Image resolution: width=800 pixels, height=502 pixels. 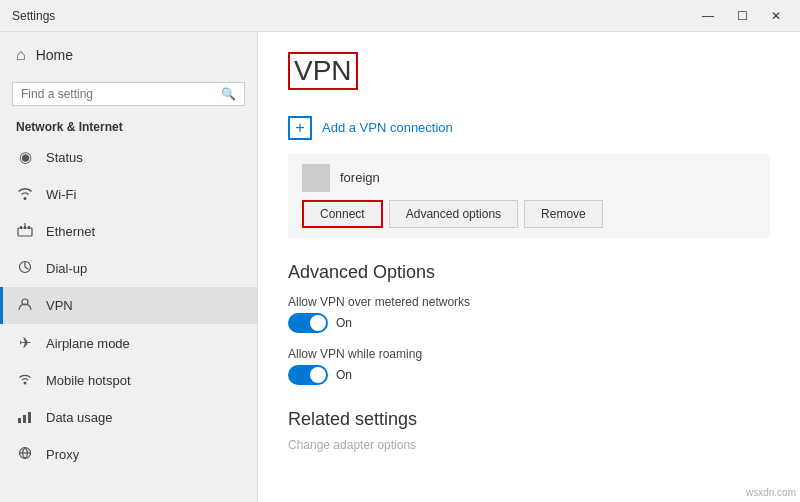 I want to click on option-row-metered: Allow VPN over metered networks On, so click(x=529, y=314).